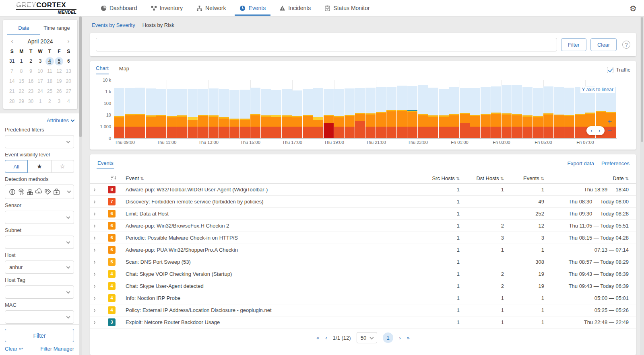 The image size is (644, 355). Describe the element at coordinates (363, 274) in the screenshot. I see `event-table-row: ›4Chat: Skype VOIP Checking Version (Sta…` at that location.